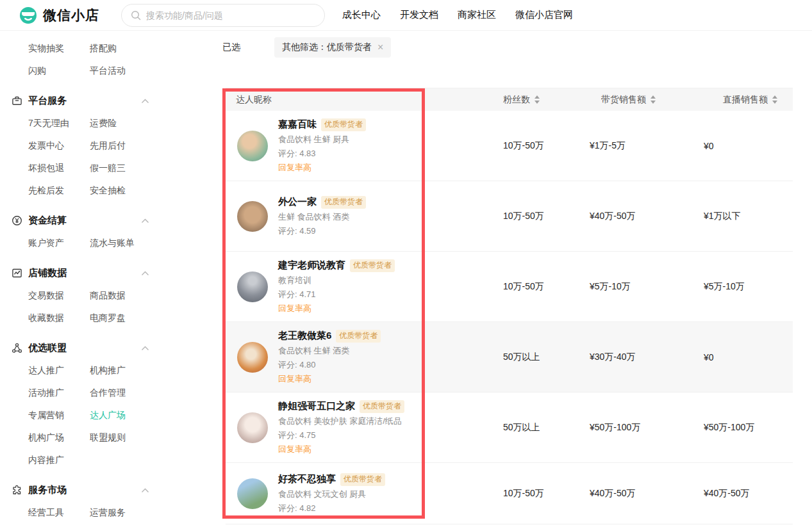 The height and width of the screenshot is (527, 812). Describe the element at coordinates (120, 296) in the screenshot. I see `sidebar-link: 商品数据` at that location.